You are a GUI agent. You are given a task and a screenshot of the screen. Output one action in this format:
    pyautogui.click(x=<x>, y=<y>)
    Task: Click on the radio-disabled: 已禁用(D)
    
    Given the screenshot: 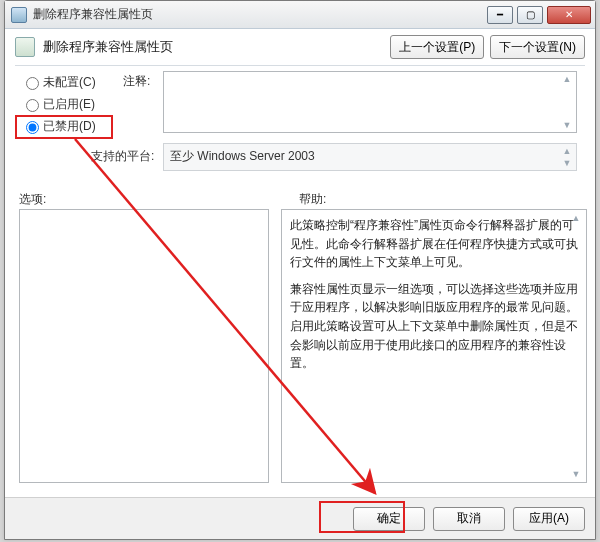 What is the action you would take?
    pyautogui.click(x=71, y=126)
    